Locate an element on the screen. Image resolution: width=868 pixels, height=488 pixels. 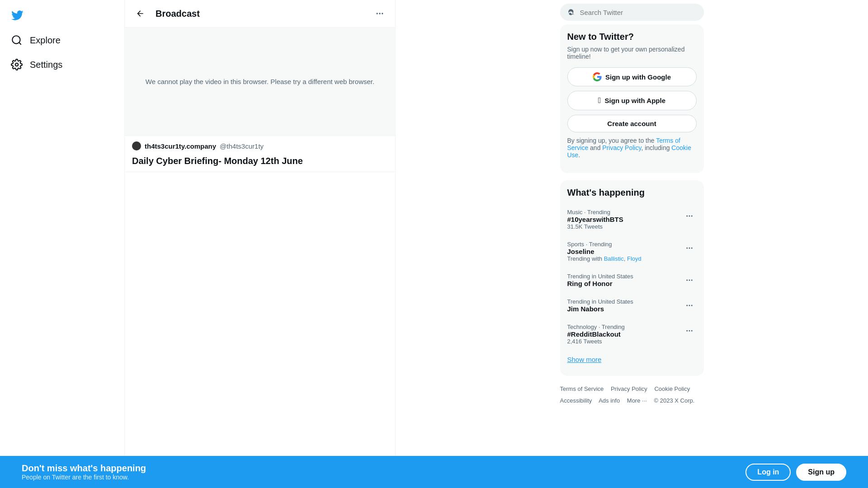
sidebar-item-explore: Explore is located at coordinates (37, 40).